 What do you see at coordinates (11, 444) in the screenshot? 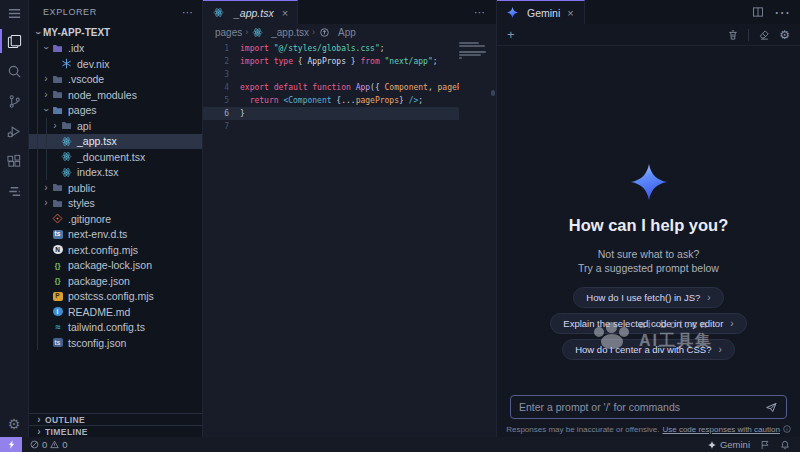
I see `remote-indicator` at bounding box center [11, 444].